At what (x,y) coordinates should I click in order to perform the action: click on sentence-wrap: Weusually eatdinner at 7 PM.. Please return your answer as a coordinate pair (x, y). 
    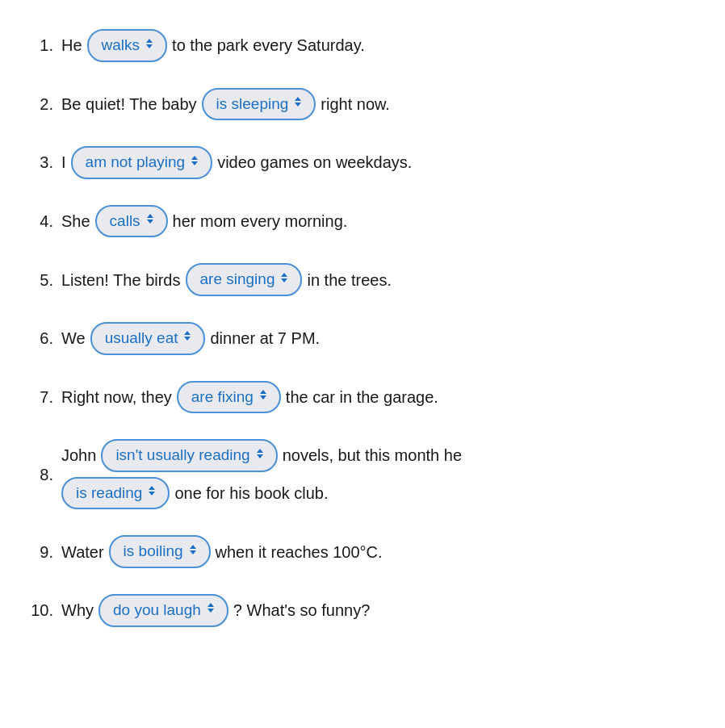
    Looking at the image, I should click on (381, 339).